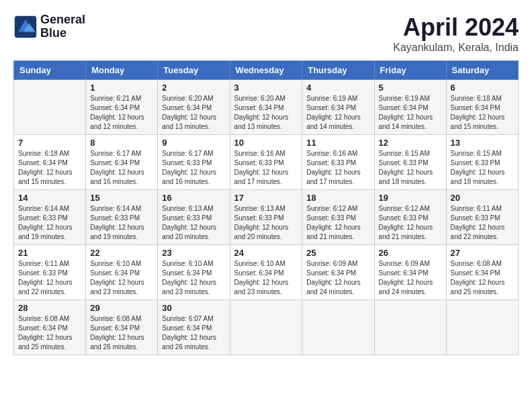 The height and width of the screenshot is (411, 532). What do you see at coordinates (50, 308) in the screenshot?
I see `day-number: 28` at bounding box center [50, 308].